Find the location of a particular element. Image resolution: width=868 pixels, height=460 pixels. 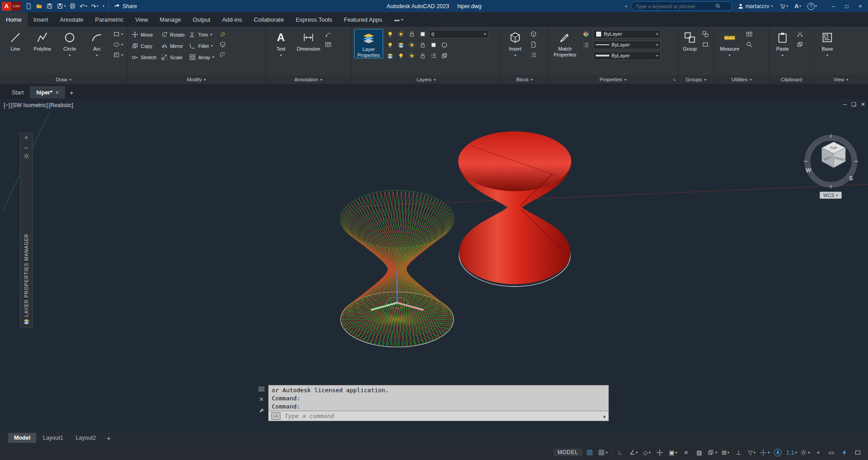

ellipse-tool: ▾ is located at coordinates (118, 44).